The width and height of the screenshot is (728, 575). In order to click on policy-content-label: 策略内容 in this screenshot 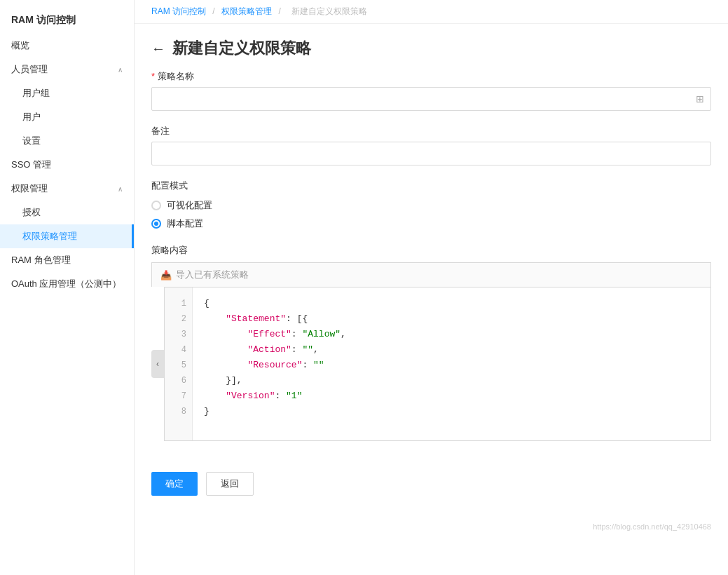, I will do `click(432, 250)`.